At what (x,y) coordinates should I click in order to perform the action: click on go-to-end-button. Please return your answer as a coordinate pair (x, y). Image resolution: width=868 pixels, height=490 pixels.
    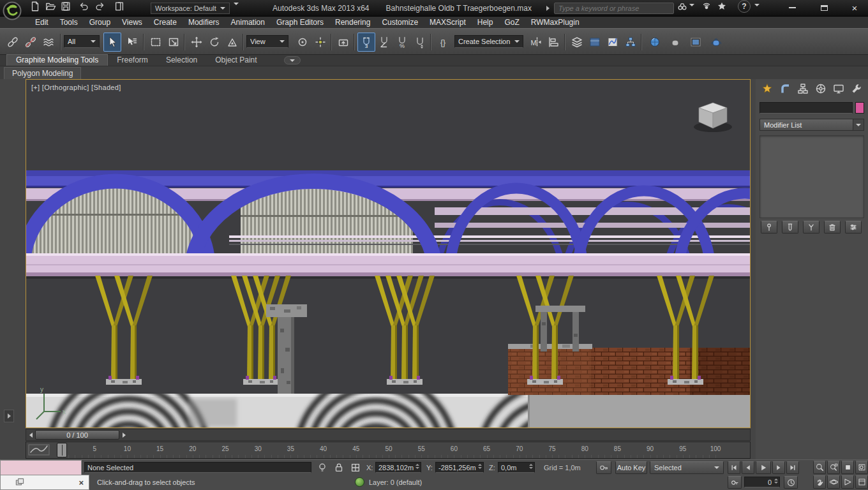
    Looking at the image, I should click on (793, 468).